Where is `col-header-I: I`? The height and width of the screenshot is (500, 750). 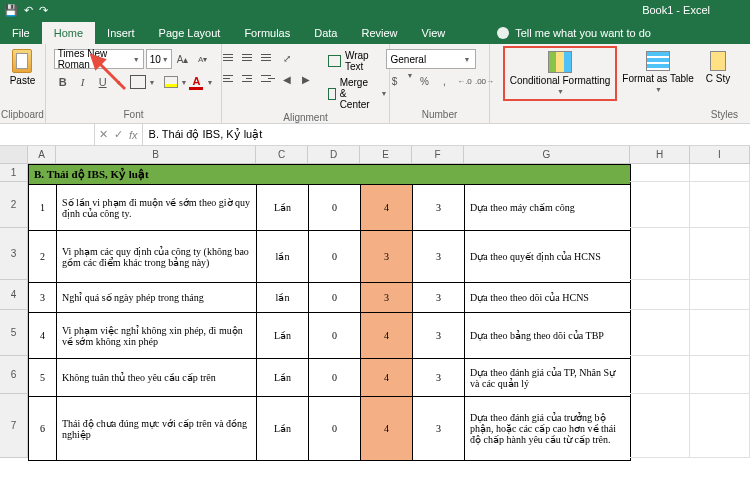 col-header-I: I is located at coordinates (720, 154).